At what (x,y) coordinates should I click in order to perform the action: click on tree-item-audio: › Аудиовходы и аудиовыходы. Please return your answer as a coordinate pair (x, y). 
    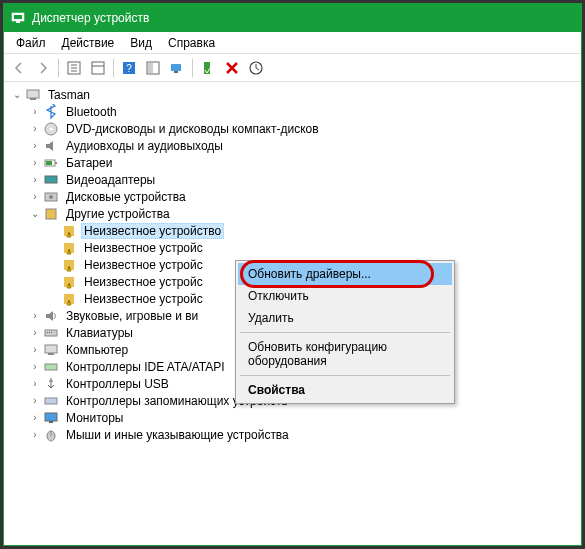
    Looking at the image, I should click on (294, 146).